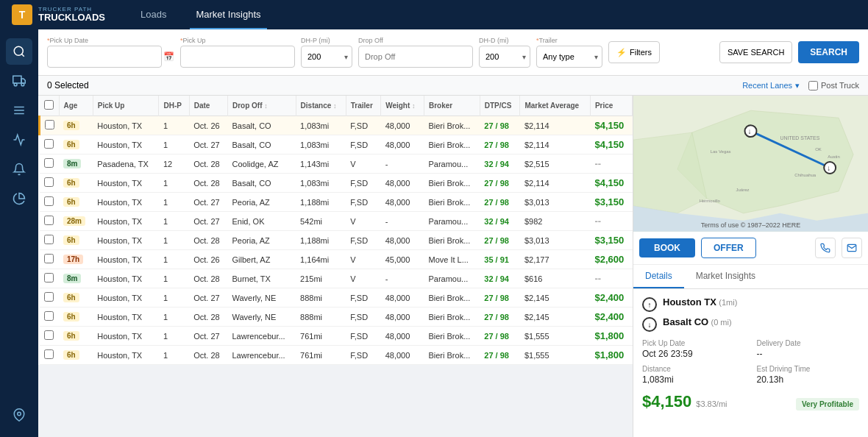  What do you see at coordinates (336, 355) in the screenshot?
I see `table-row: 6h Houston, TX 1 Oct. 28 Lawrencebur... …` at bounding box center [336, 355].